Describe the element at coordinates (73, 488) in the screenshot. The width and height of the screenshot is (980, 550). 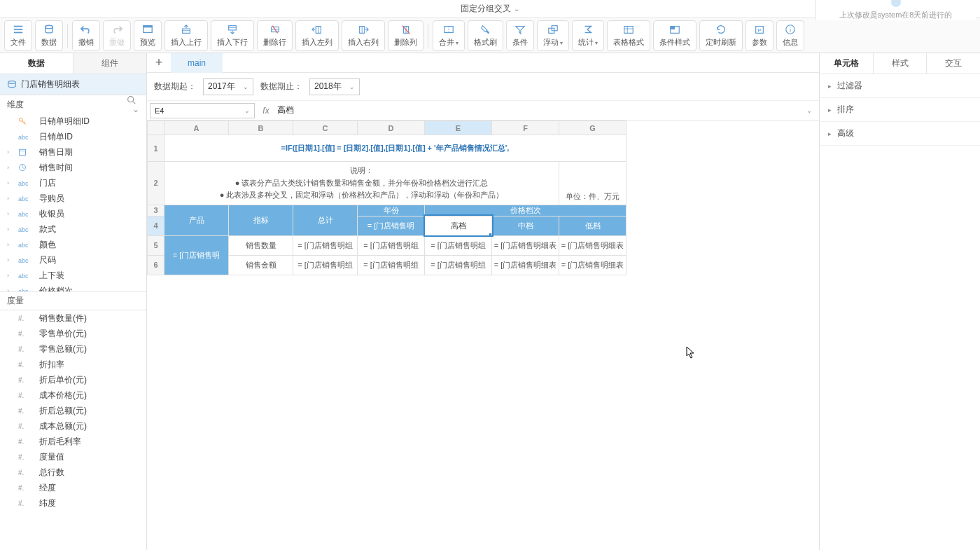
I see `measure-field: #.经度` at that location.